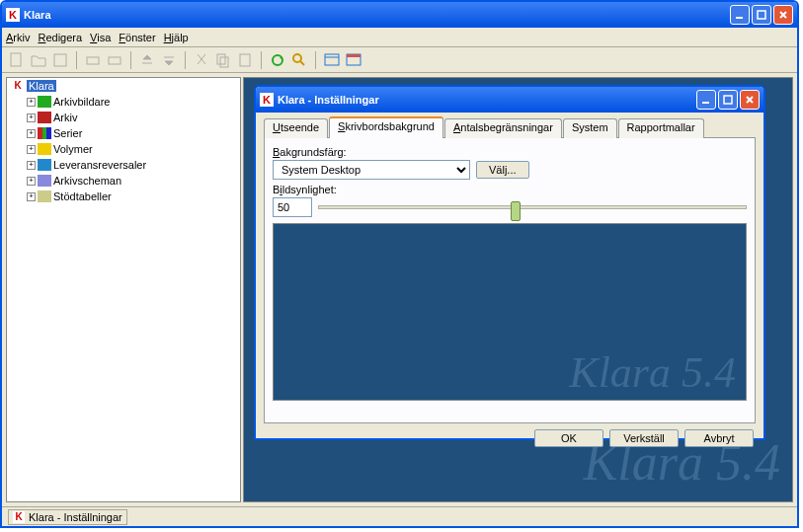 The width and height of the screenshot is (803, 532). I want to click on tree-root: KKlara, so click(123, 86).